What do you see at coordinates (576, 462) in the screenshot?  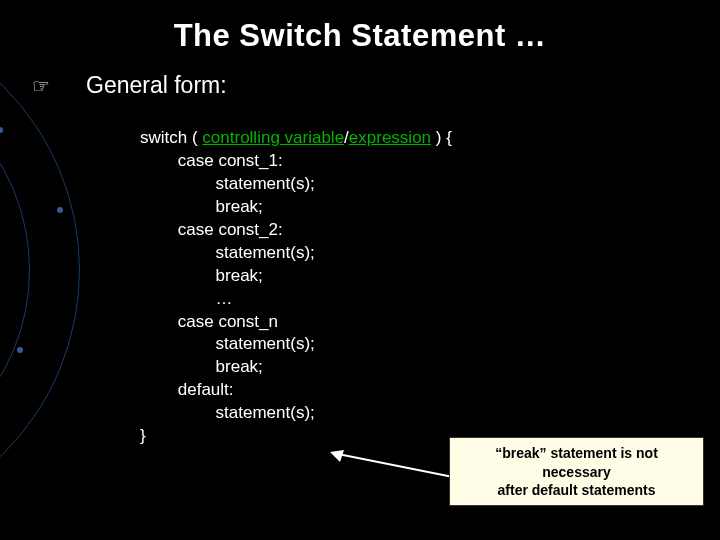 I see `callout-line1: “break” statement is not necessary` at bounding box center [576, 462].